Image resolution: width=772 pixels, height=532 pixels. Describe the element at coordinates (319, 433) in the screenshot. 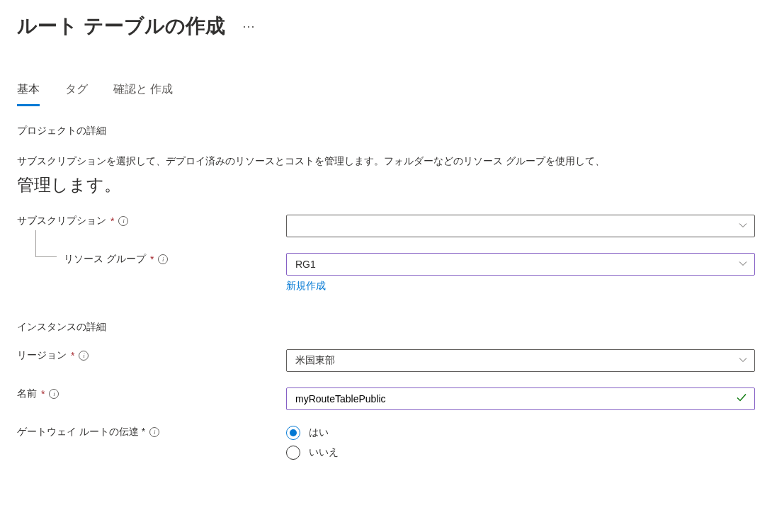

I see `radio-label-yes: はい` at that location.